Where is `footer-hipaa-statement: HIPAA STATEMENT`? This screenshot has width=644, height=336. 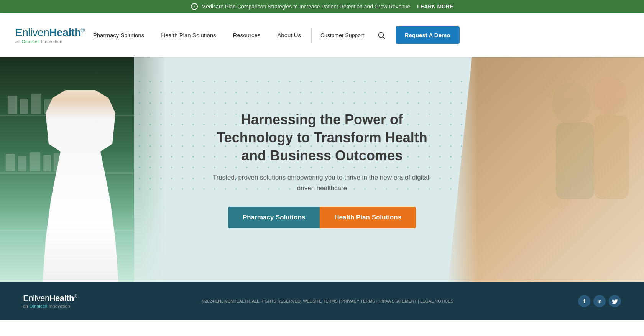 footer-hipaa-statement: HIPAA STATEMENT is located at coordinates (398, 301).